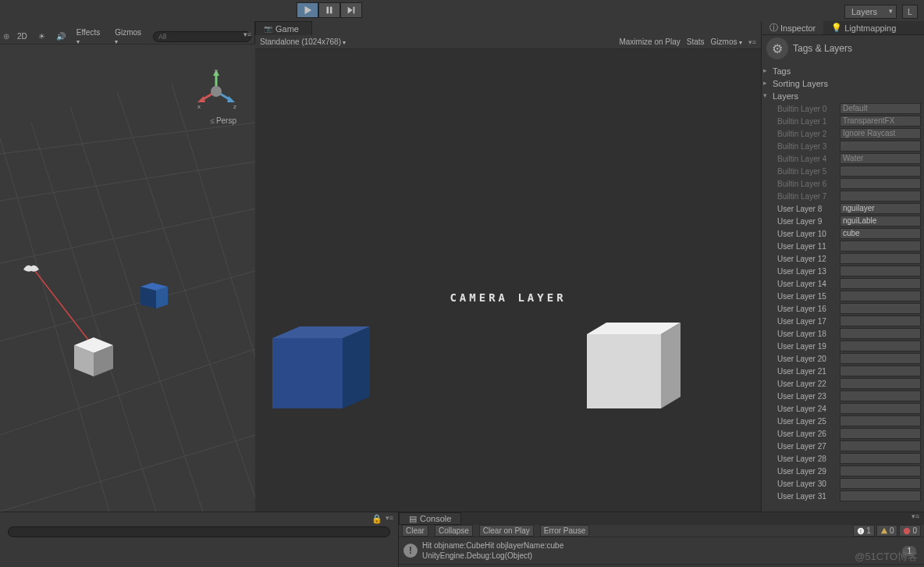 The height and width of the screenshot is (567, 924). Describe the element at coordinates (351, 10) in the screenshot. I see `step-button` at that location.